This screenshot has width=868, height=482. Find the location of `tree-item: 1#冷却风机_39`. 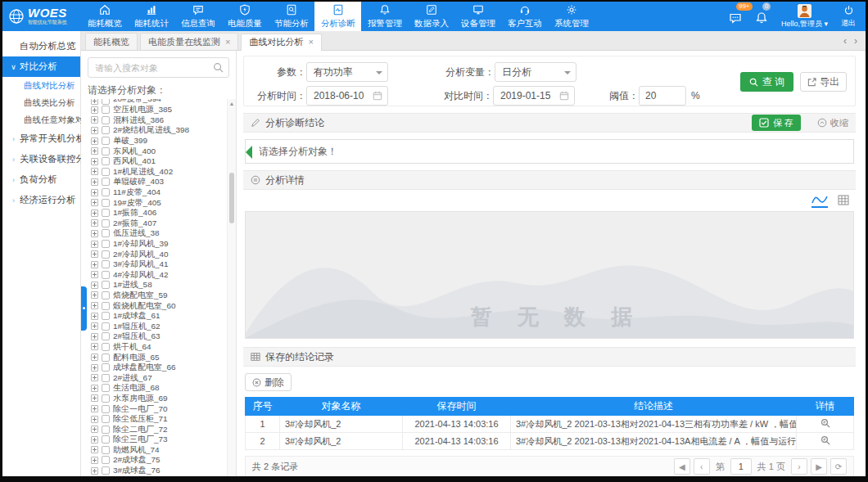

tree-item: 1#冷却风机_39 is located at coordinates (157, 244).